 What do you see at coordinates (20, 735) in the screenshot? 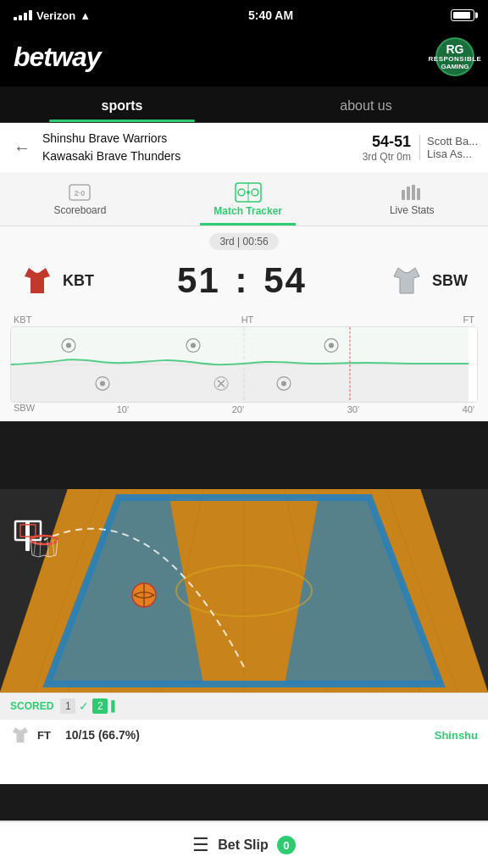
I see `ft-jersey-icon` at bounding box center [20, 735].